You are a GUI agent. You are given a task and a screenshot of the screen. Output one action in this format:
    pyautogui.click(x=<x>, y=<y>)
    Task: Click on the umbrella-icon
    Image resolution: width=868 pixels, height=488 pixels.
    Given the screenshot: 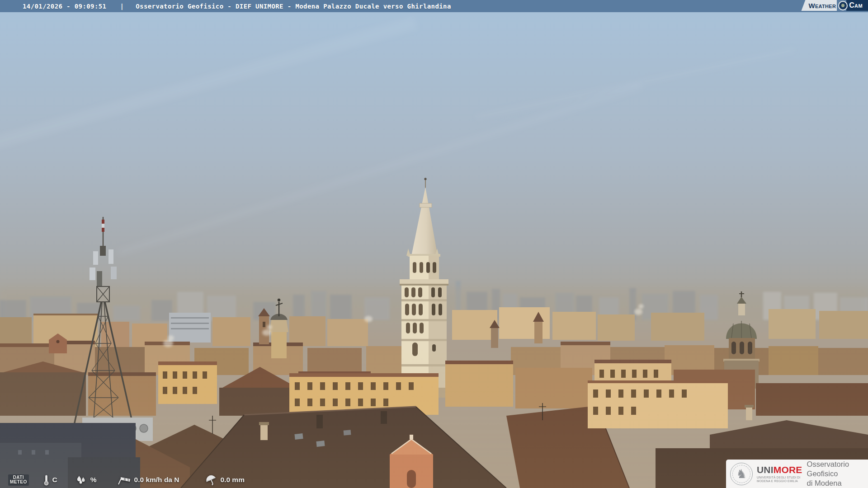 What is the action you would take?
    pyautogui.click(x=211, y=480)
    